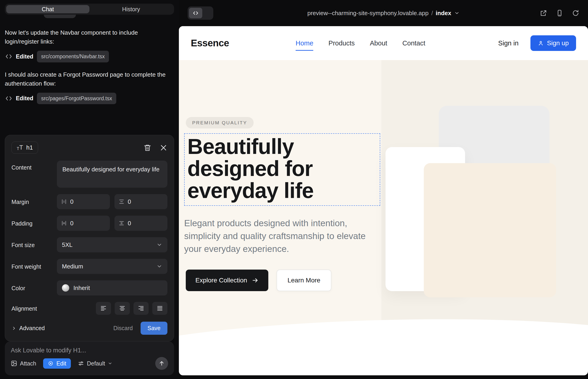 Image resolution: width=588 pixels, height=379 pixels. I want to click on selected-h1-outline: Beautifully designed for everyday life, so click(282, 170).